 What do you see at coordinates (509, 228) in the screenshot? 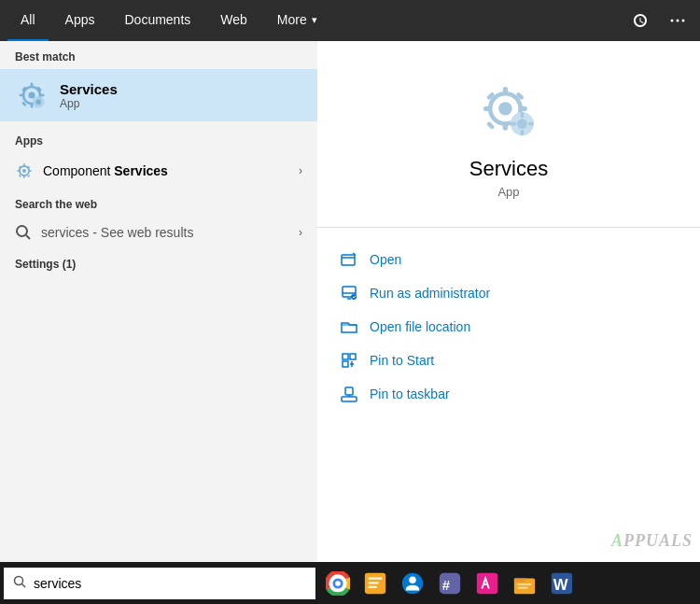
I see `right-panel-divider` at bounding box center [509, 228].